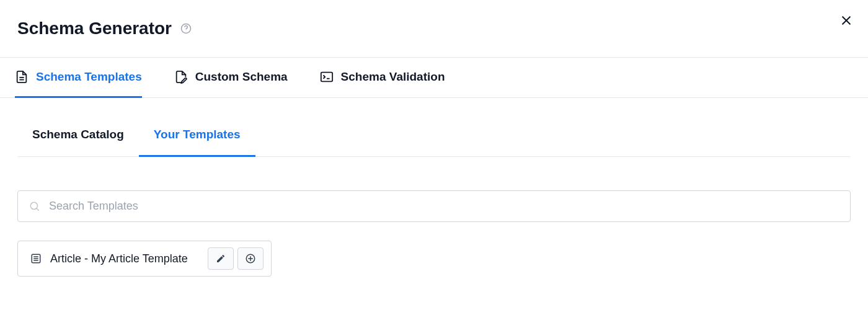 Image resolution: width=868 pixels, height=333 pixels. I want to click on tab-custom-schema: Custom Schema, so click(231, 78).